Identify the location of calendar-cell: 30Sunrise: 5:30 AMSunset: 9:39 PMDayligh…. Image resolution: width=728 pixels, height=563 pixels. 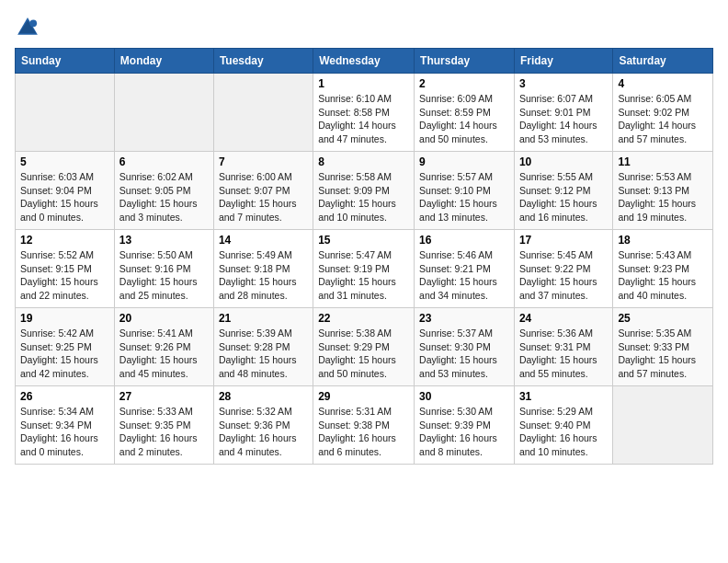
(465, 425).